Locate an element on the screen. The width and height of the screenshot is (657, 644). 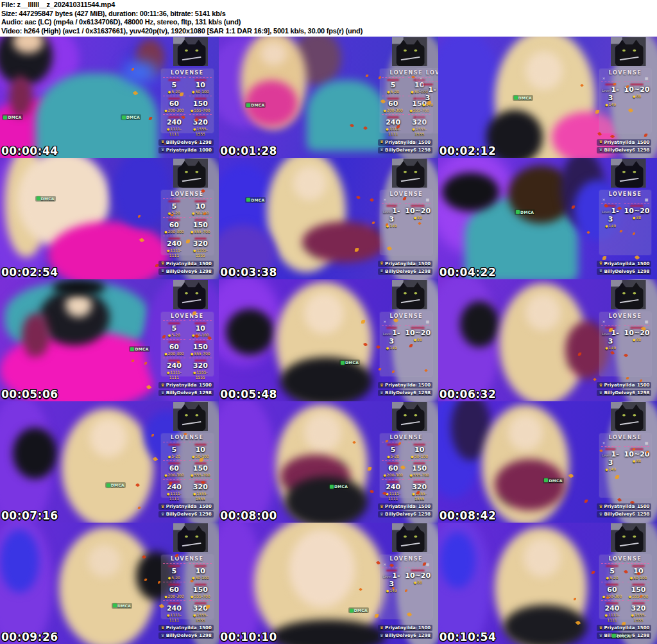
tip-range: ●1111-1111 is located at coordinates (175, 618).